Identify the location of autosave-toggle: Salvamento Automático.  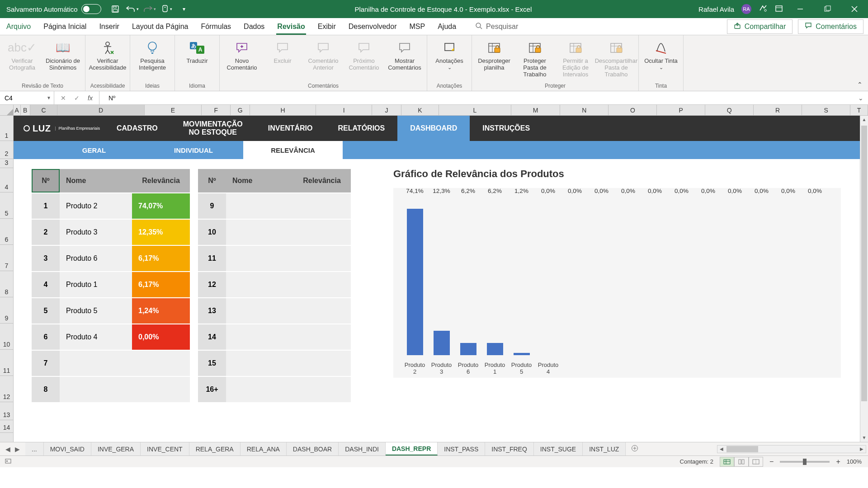
(54, 9).